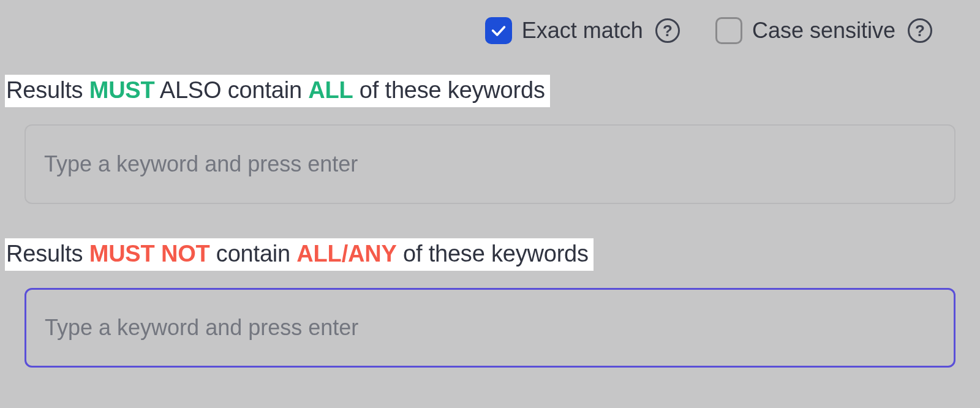 The width and height of the screenshot is (980, 408). I want to click on case-sensitive-help-icon: ?, so click(920, 31).